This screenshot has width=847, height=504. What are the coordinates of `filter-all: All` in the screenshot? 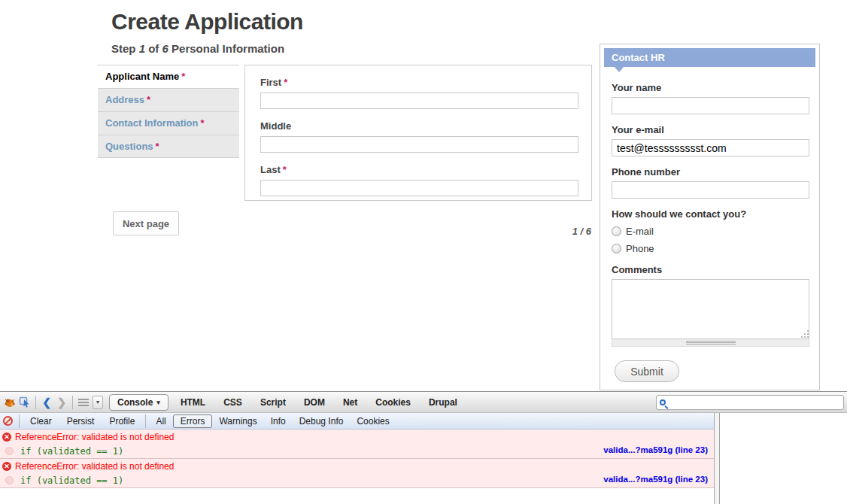 It's located at (161, 421).